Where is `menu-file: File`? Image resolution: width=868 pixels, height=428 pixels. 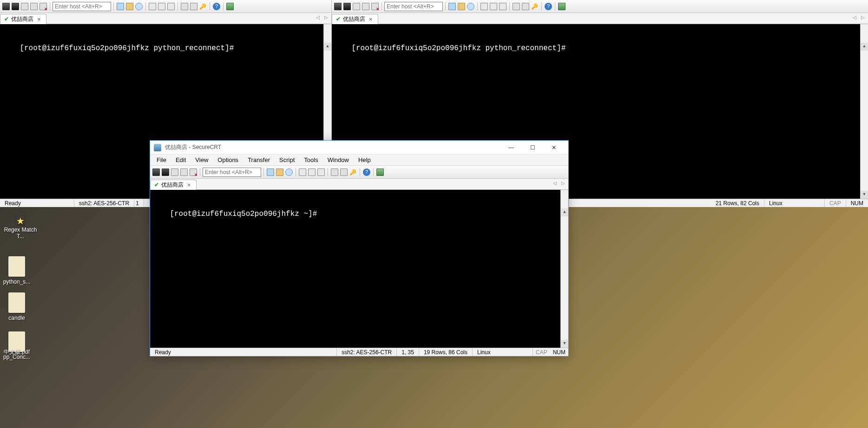 menu-file: File is located at coordinates (162, 160).